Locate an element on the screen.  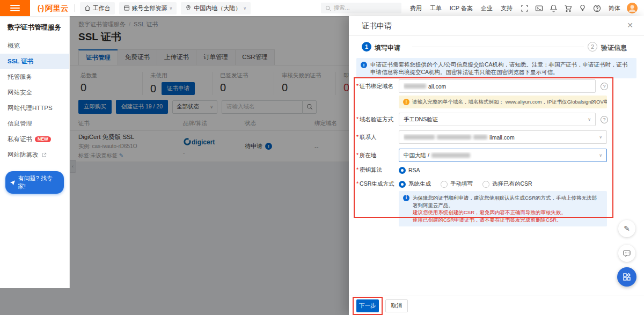
feedback-pencil-fab: ✎ is located at coordinates (627, 229).